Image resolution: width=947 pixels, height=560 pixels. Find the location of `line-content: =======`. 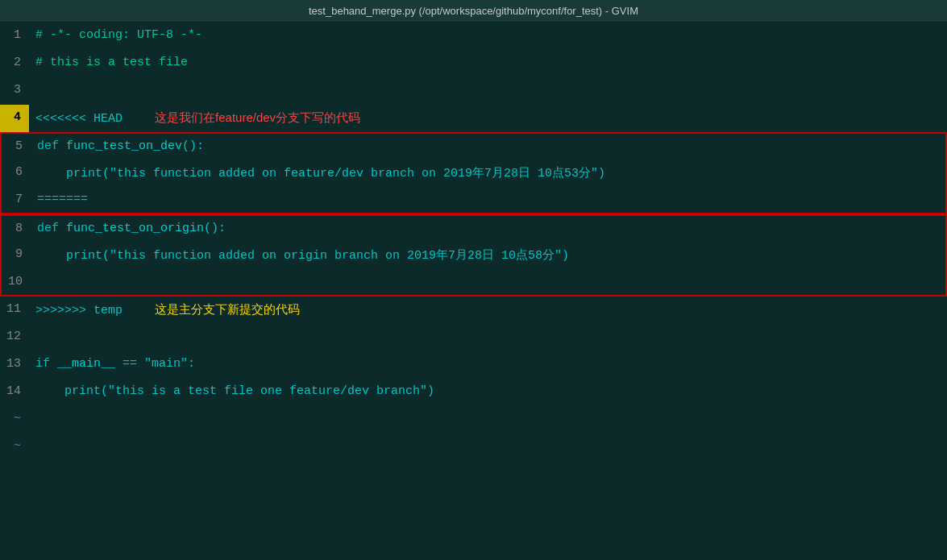

line-content: ======= is located at coordinates (488, 200).